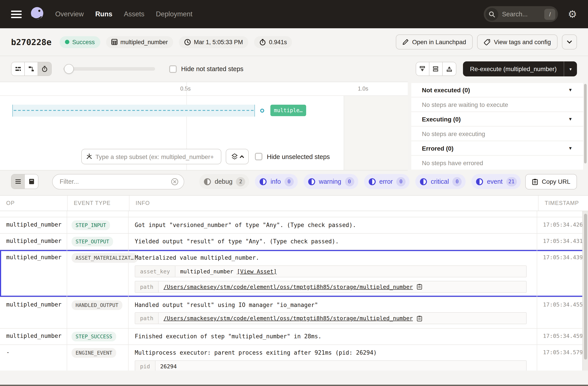 The height and width of the screenshot is (386, 588). I want to click on nav-item-runs: Runs, so click(104, 14).